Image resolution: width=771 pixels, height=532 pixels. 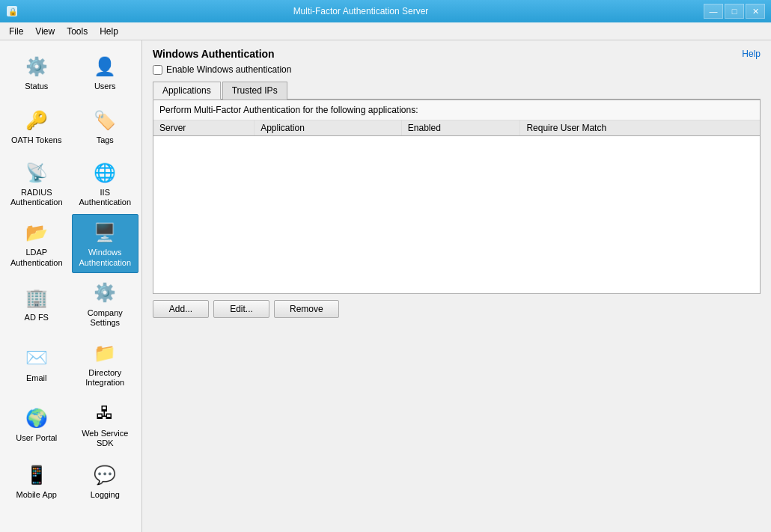 I want to click on enable-checkbox-row: Enable Windows authentication, so click(x=457, y=70).